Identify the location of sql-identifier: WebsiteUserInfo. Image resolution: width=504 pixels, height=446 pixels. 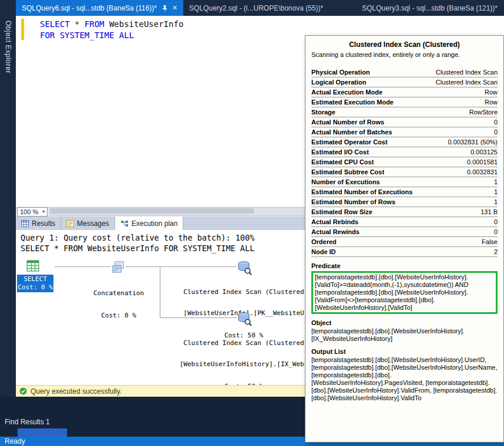
(146, 24).